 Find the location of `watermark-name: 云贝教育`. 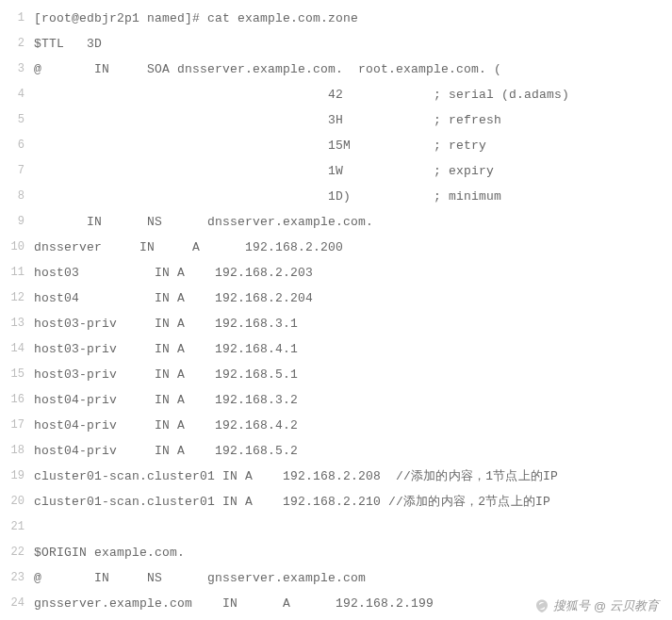

watermark-name: 云贝教育 is located at coordinates (634, 606).